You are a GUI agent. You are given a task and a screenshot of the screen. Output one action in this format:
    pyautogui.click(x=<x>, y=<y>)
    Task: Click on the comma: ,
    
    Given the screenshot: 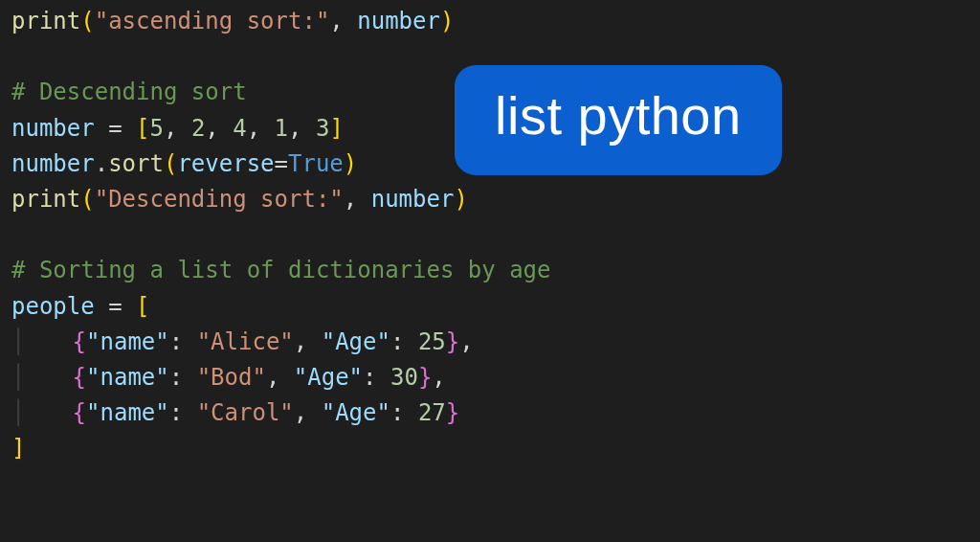 What is the action you would take?
    pyautogui.click(x=343, y=21)
    